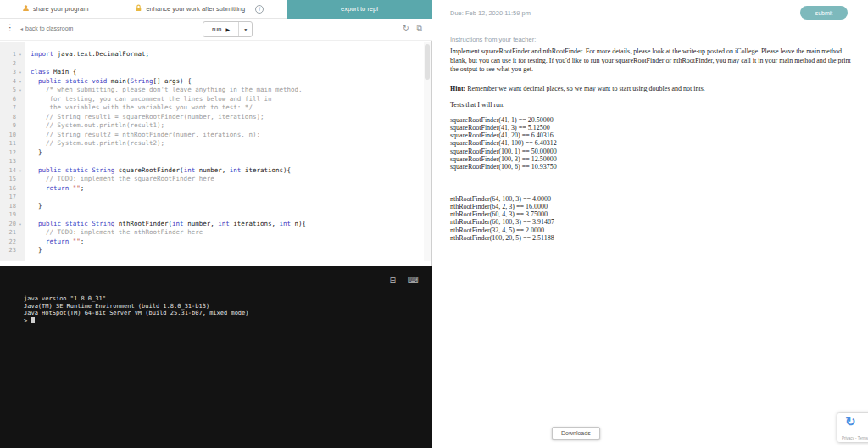 The width and height of the screenshot is (868, 448). Describe the element at coordinates (651, 143) in the screenshot. I see `test-case: squareRootFinder(35, 85) == 6.40312` at that location.